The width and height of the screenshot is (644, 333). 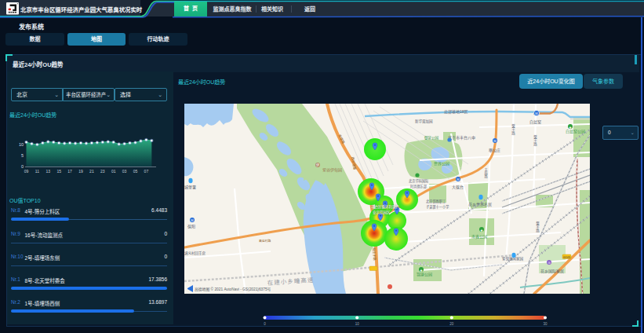 I want to click on svg-text: 时尚俱乐部, so click(x=419, y=187).